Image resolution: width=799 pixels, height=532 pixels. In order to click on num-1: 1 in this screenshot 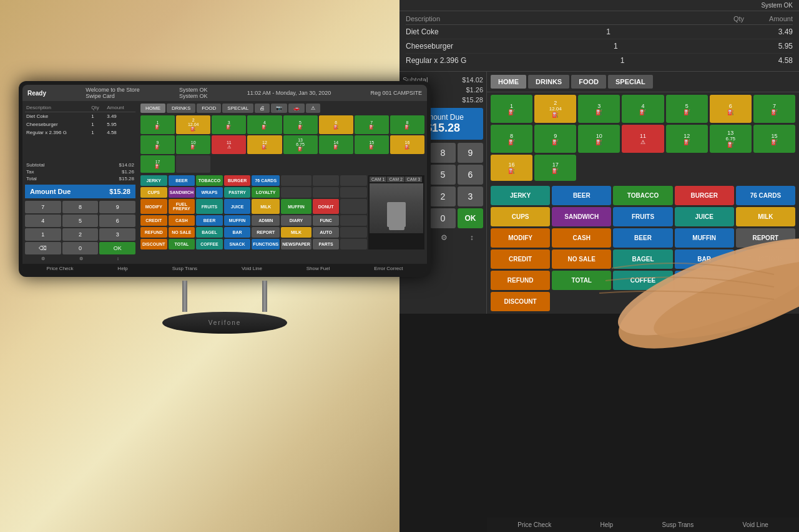, I will do `click(43, 235)`.